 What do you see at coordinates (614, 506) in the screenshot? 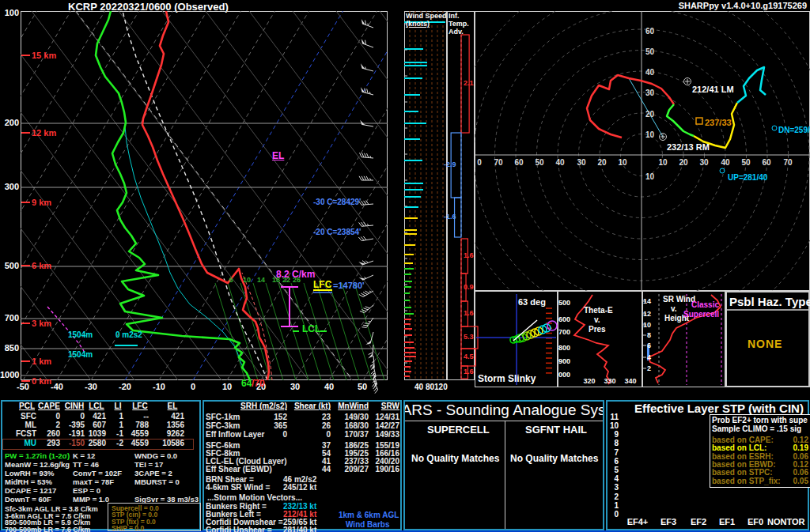
I see `stp-axis-label: 1` at bounding box center [614, 506].